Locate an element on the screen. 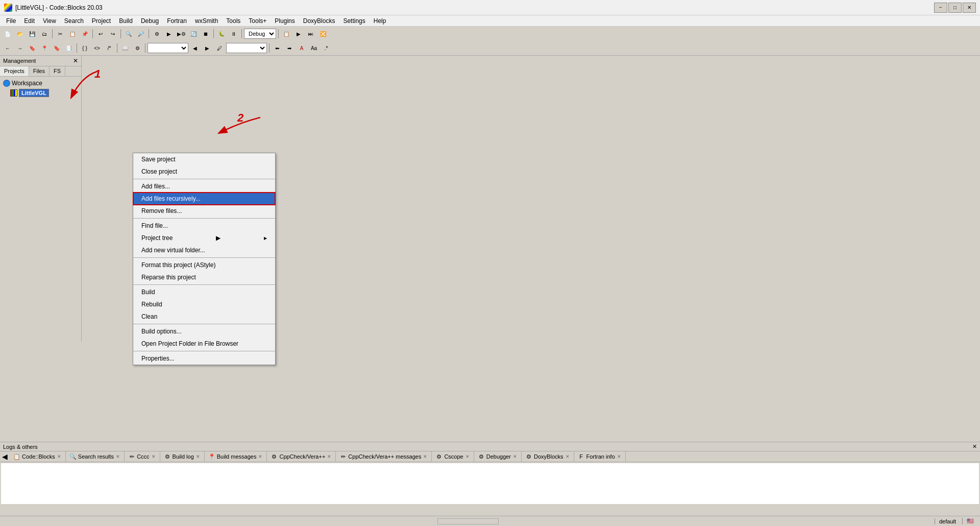  find-button: 🔍 is located at coordinates (129, 34).